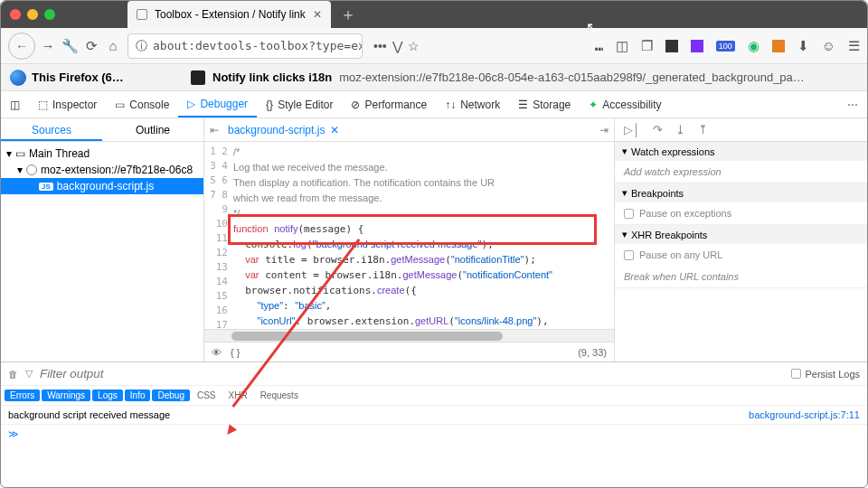 The image size is (868, 488). Describe the element at coordinates (599, 45) in the screenshot. I see `library-icon: ⑉` at that location.